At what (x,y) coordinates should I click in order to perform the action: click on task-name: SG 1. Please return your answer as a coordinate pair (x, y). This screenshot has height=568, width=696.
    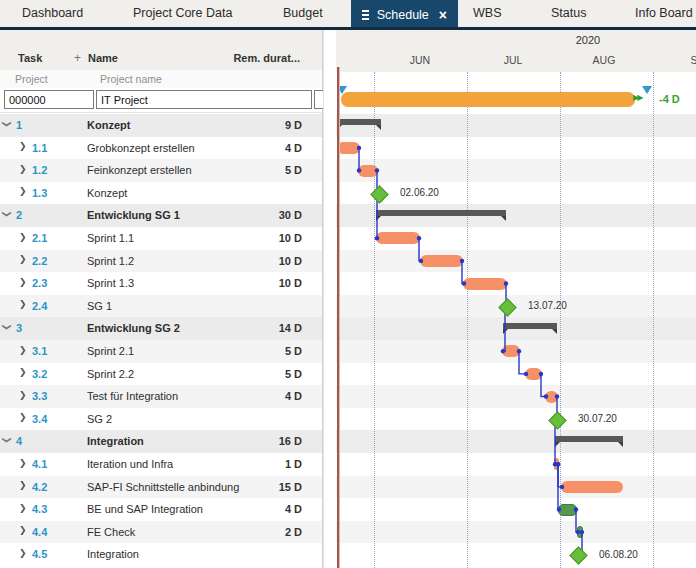
    Looking at the image, I should click on (100, 306).